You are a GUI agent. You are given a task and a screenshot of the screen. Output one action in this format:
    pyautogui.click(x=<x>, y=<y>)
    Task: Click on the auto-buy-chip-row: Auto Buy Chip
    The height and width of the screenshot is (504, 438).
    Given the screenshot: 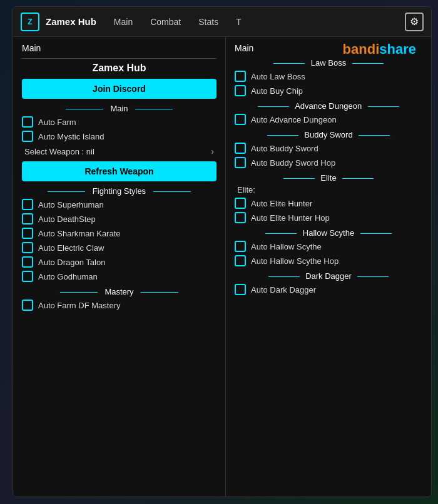 What is the action you would take?
    pyautogui.click(x=328, y=91)
    